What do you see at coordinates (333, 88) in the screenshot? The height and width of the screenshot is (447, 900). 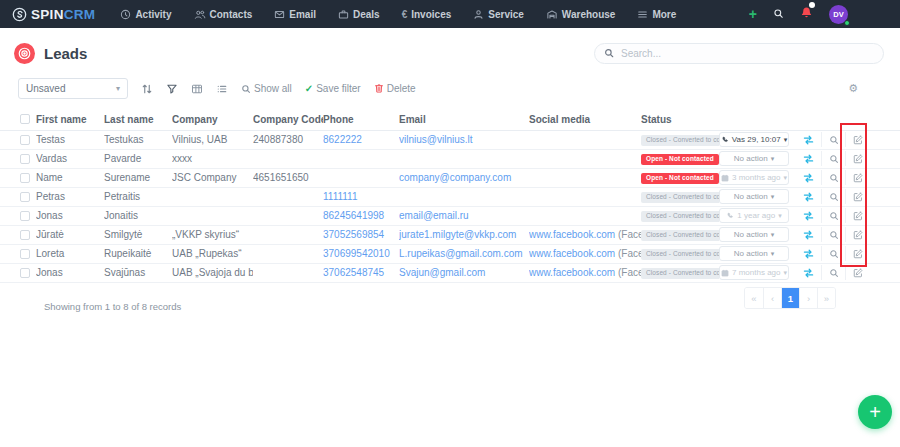 I see `save-filter-button: ✓ Save filter` at bounding box center [333, 88].